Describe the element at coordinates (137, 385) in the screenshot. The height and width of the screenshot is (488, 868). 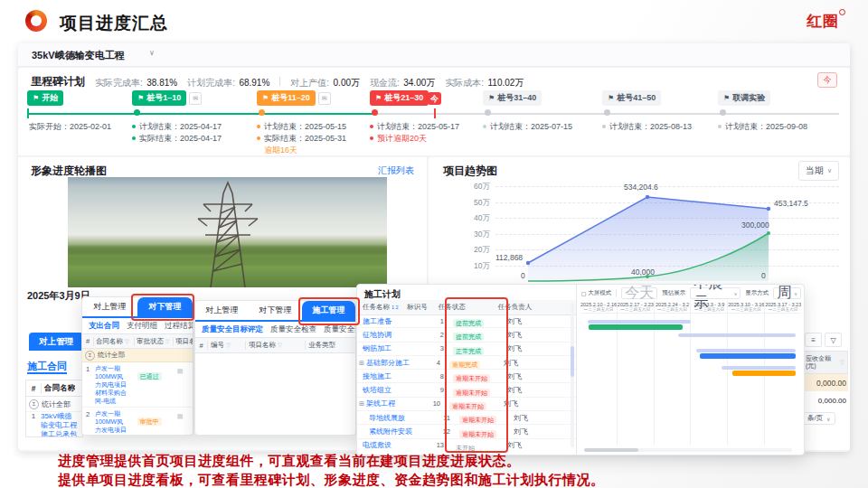
I see `table-row: 1 卢发一期100MW风力风电项目材料采购合同-电缆 已通过 ▤` at that location.